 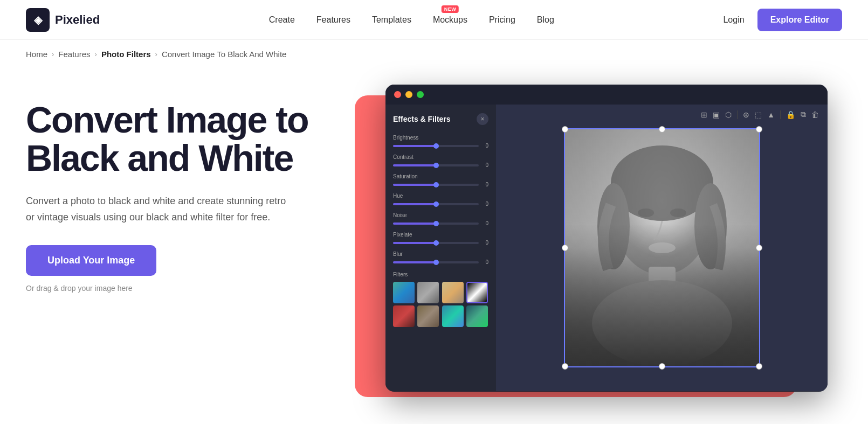 I want to click on canvas-toolbar: ⊞ ▣ ⬡ ⊕ ⬚ ▲ 🔒 ⧉ 🗑, so click(x=760, y=114).